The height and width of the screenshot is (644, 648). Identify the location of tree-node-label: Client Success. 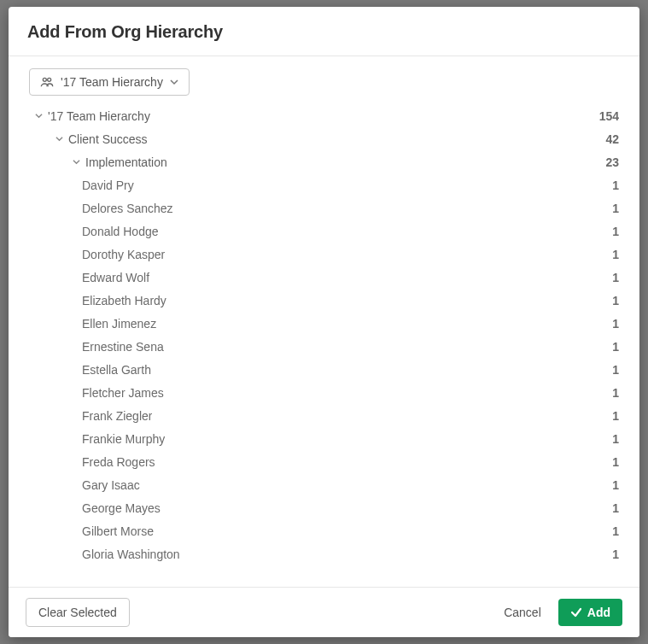
(108, 139).